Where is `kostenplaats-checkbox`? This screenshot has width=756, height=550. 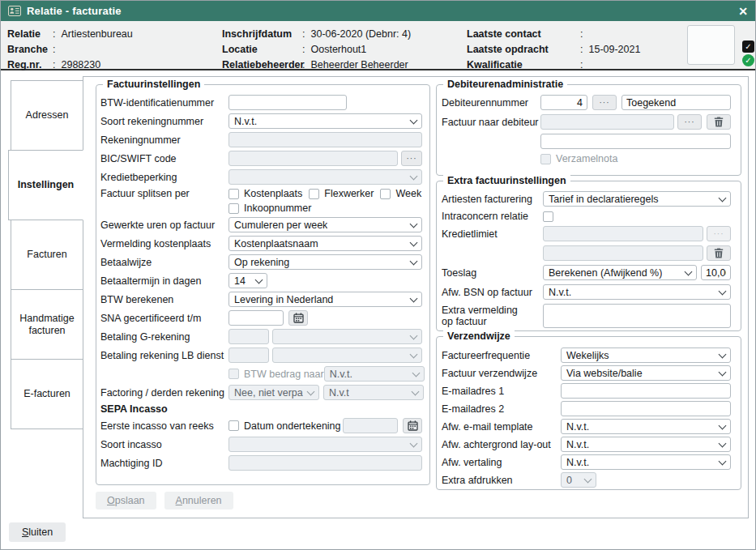 kostenplaats-checkbox is located at coordinates (233, 194).